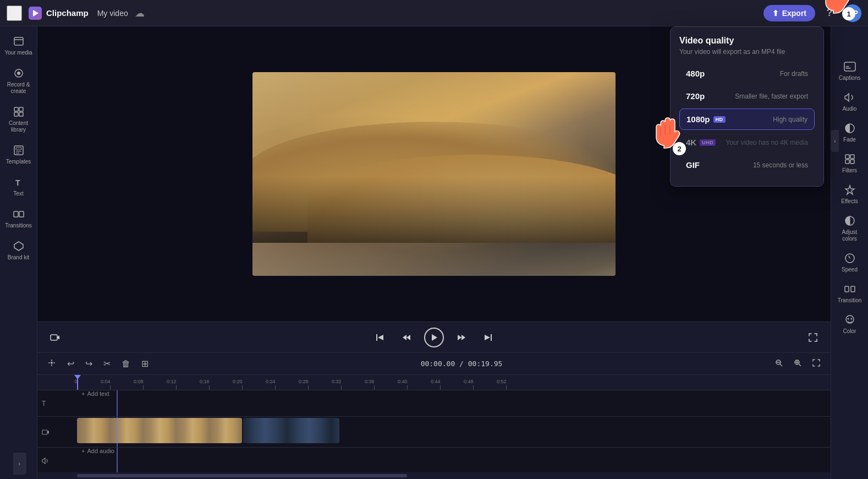 This screenshot has width=868, height=479. I want to click on transitions-icon, so click(19, 214).